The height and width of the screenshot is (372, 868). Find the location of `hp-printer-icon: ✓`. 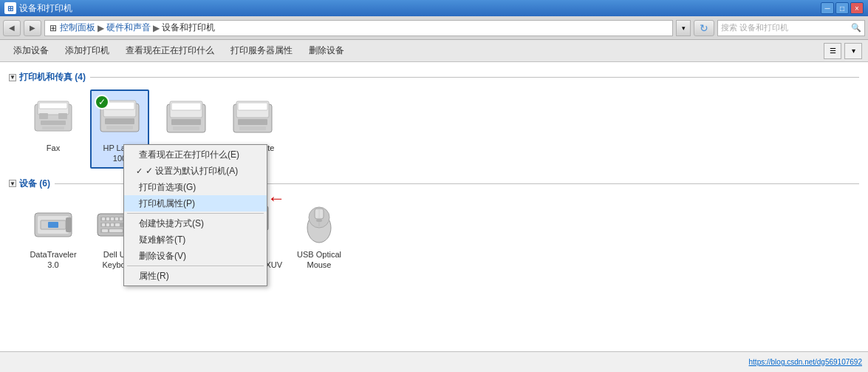

hp-printer-icon: ✓ is located at coordinates (120, 118).